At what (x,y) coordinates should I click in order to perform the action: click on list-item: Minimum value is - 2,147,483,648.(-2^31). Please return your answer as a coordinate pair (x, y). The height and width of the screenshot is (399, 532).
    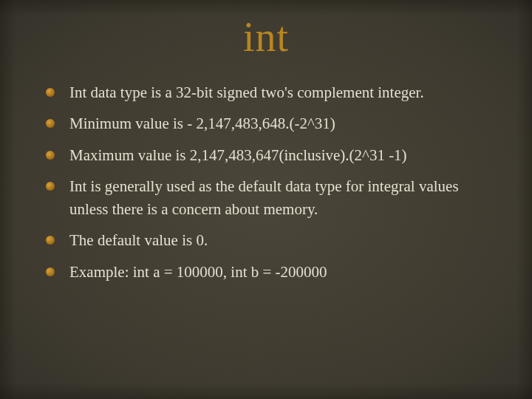
    Looking at the image, I should click on (273, 123).